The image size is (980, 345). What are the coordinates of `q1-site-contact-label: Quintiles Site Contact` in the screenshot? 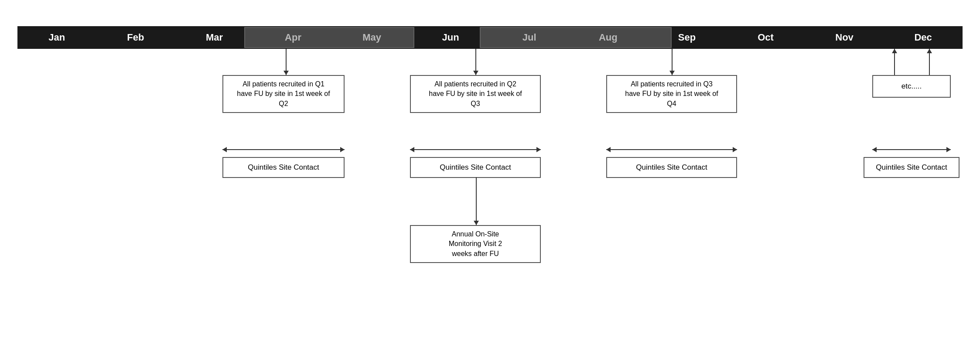 It's located at (283, 167).